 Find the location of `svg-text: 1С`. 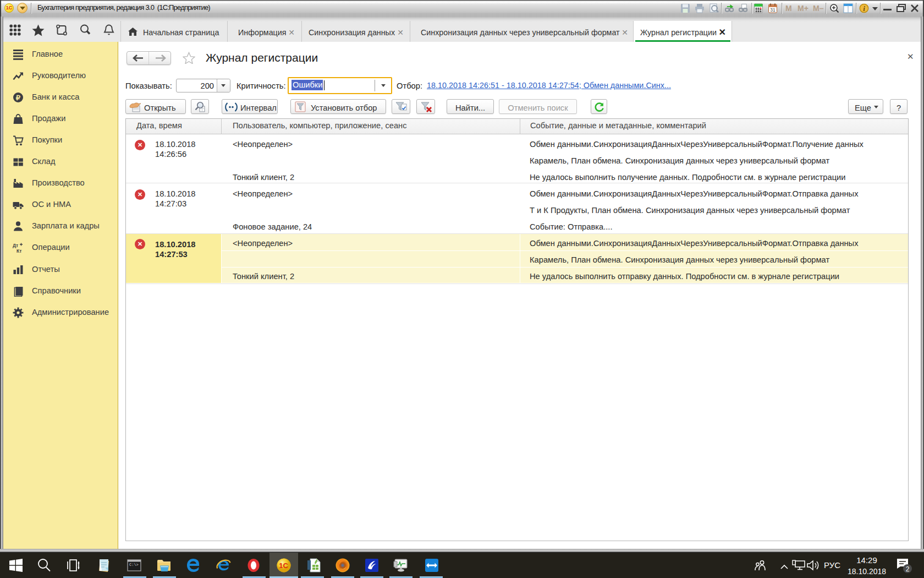

svg-text: 1С is located at coordinates (284, 566).